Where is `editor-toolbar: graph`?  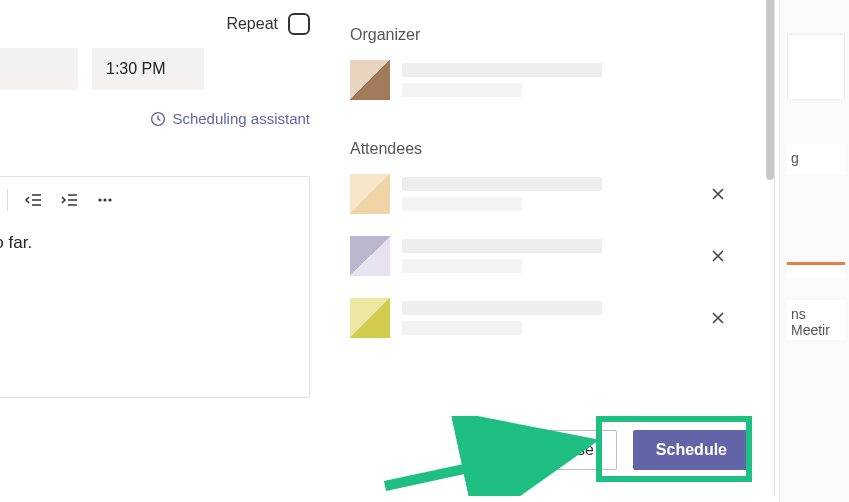 editor-toolbar: graph is located at coordinates (154, 200).